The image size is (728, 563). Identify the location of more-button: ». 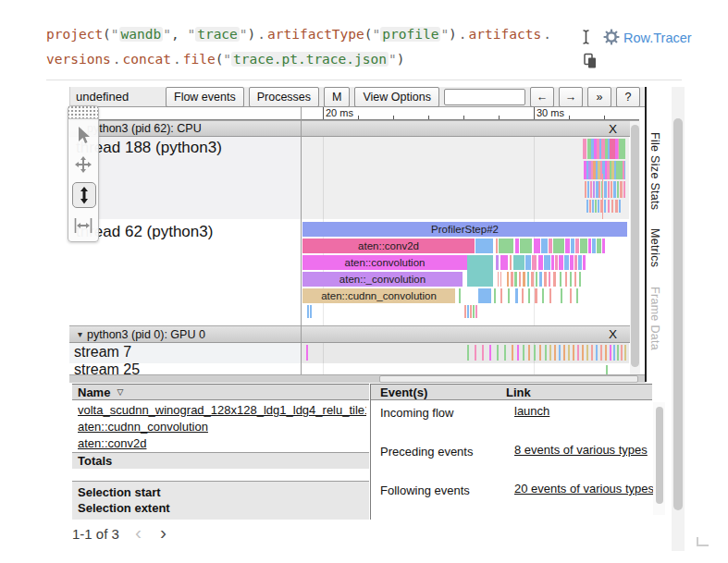
(599, 97).